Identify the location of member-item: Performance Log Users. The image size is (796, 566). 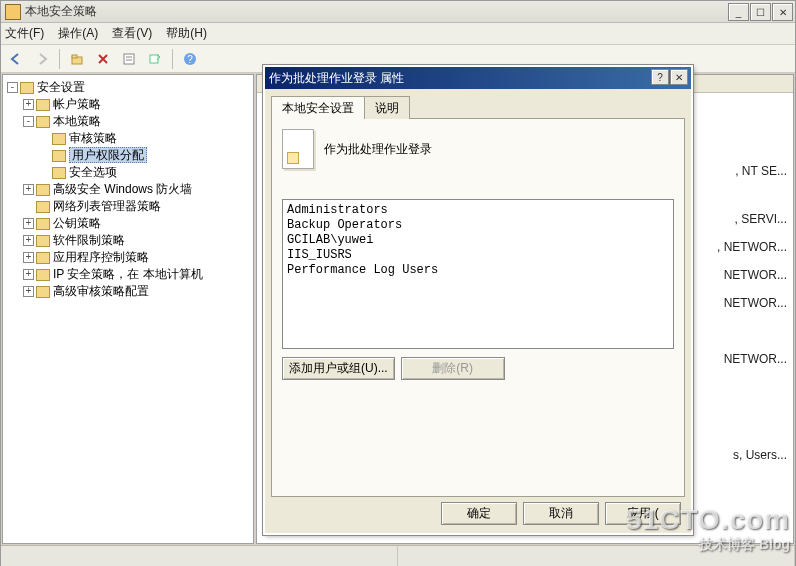
(478, 270).